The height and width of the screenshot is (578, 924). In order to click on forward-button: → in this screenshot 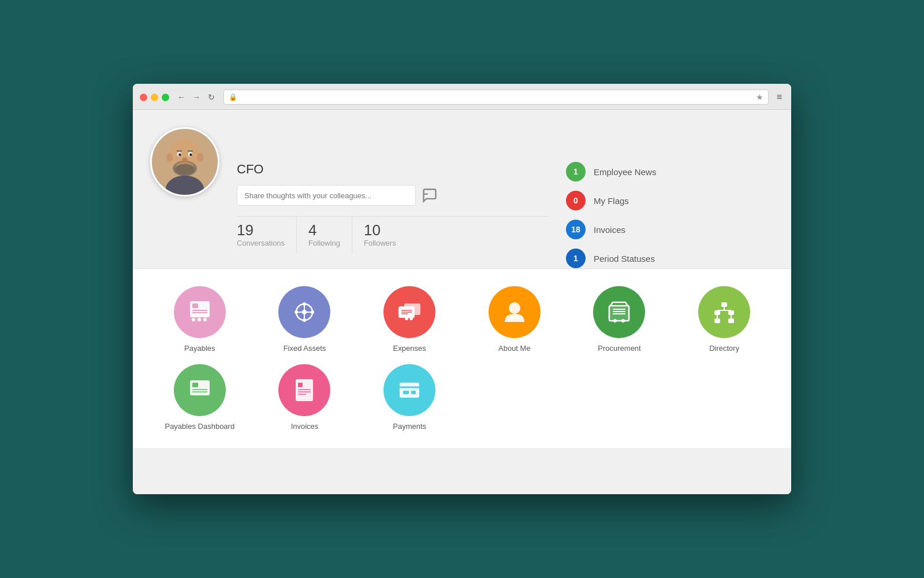, I will do `click(196, 97)`.